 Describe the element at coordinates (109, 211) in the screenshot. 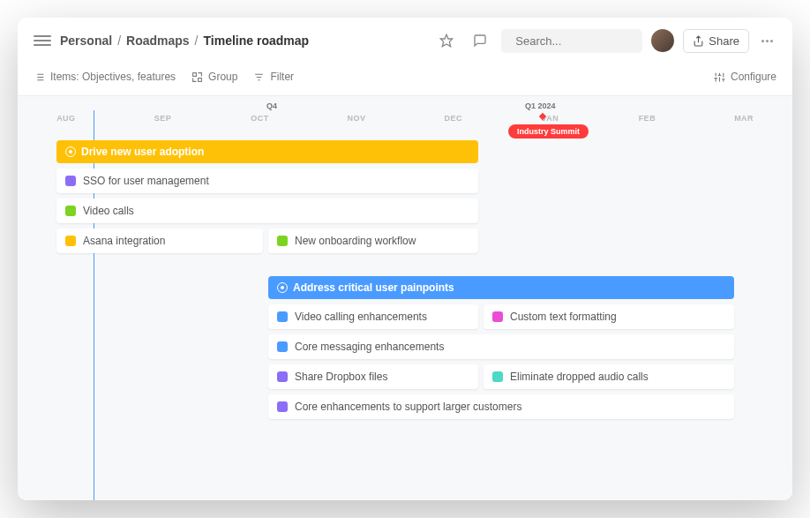

I see `card-label: Video calls` at that location.